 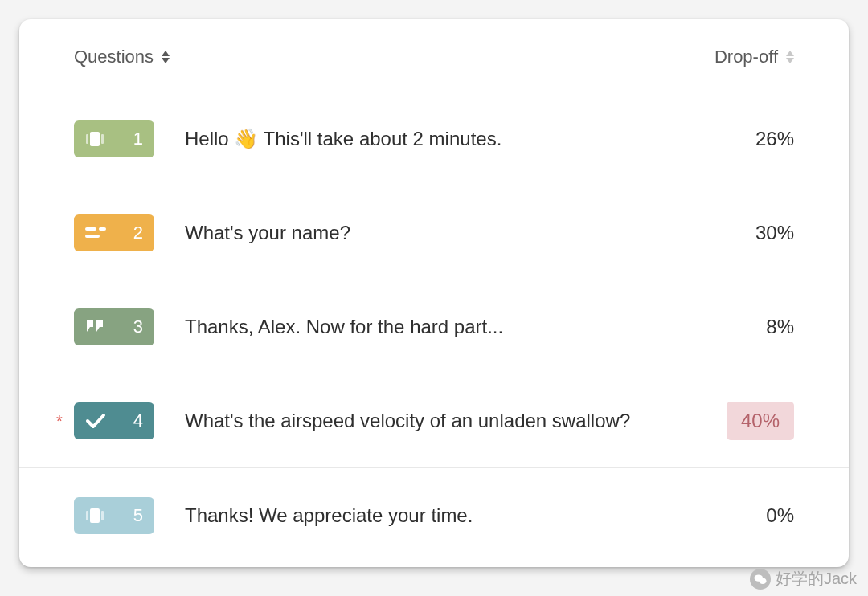 What do you see at coordinates (138, 516) in the screenshot?
I see `question-number: 5` at bounding box center [138, 516].